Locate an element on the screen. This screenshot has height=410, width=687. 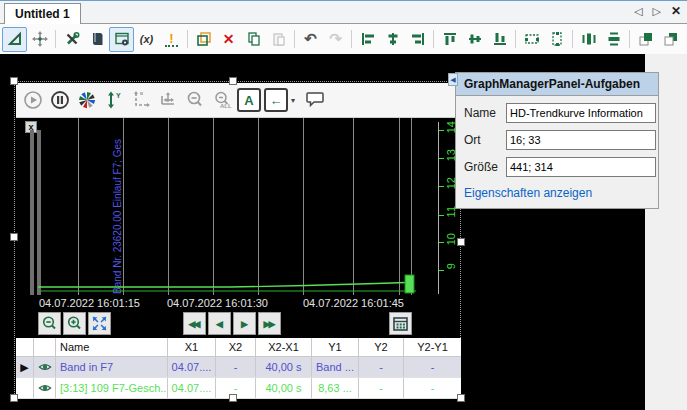
groesse-input is located at coordinates (581, 167).